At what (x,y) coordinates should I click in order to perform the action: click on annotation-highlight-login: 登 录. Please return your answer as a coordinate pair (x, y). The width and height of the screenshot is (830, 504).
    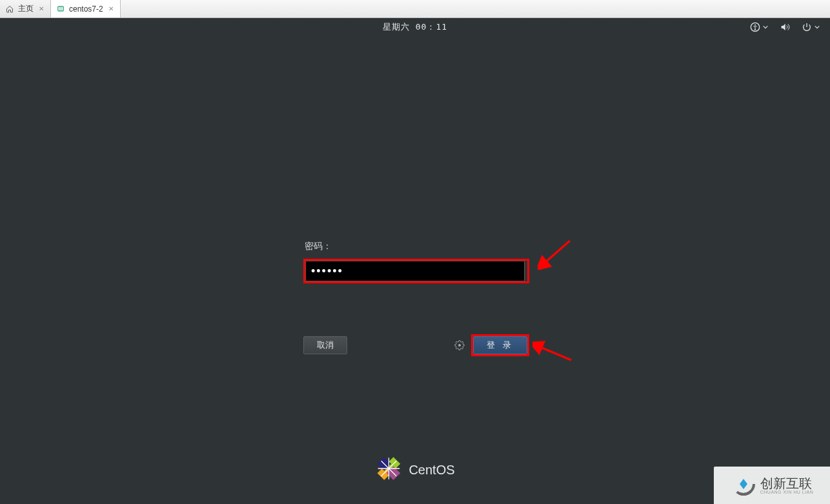
    Looking at the image, I should click on (500, 345).